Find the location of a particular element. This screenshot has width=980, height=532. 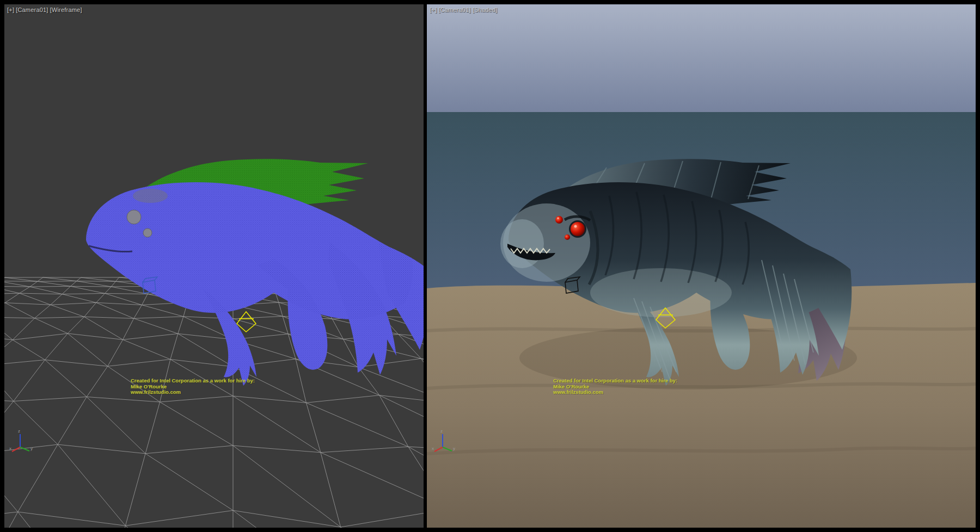

snout-highlight is located at coordinates (522, 244).